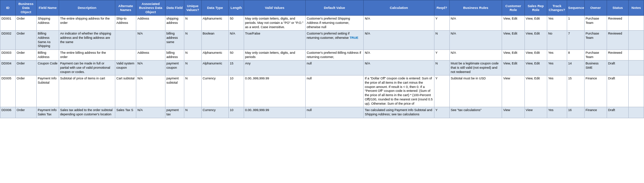 This screenshot has width=644, height=183. Describe the element at coordinates (174, 8) in the screenshot. I see `header-datafield: Data Field` at that location.